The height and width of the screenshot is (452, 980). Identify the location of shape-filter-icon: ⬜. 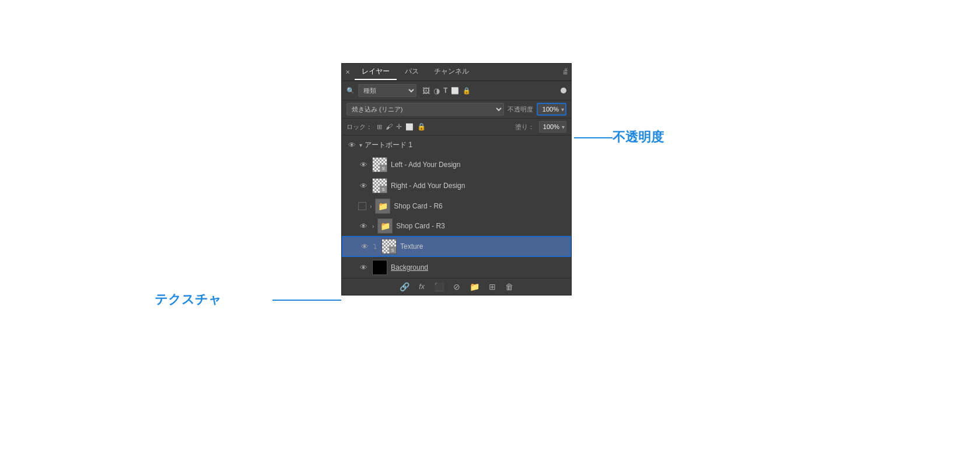
(455, 91).